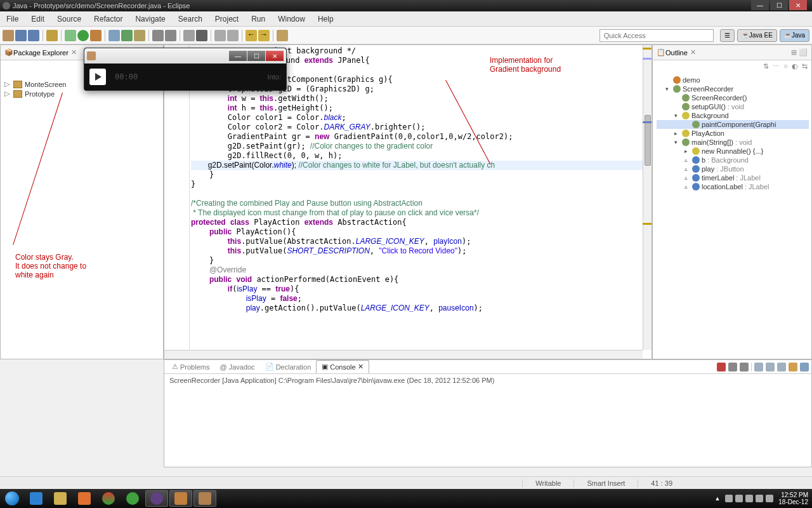  Describe the element at coordinates (18, 84) in the screenshot. I see `project-icon` at that location.